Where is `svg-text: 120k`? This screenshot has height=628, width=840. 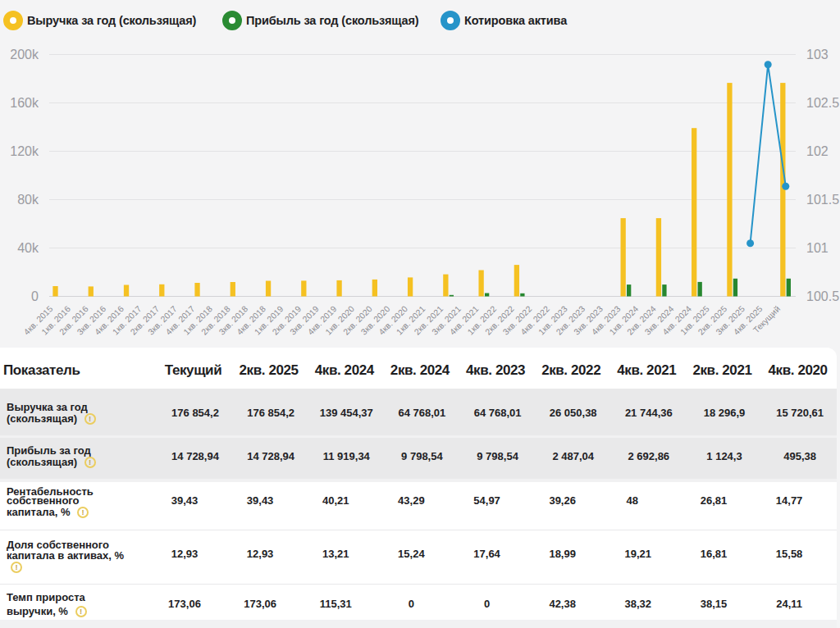 svg-text: 120k is located at coordinates (25, 151).